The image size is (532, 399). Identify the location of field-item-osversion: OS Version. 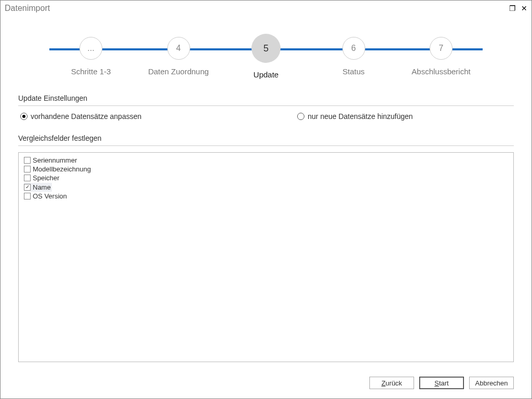
(266, 196).